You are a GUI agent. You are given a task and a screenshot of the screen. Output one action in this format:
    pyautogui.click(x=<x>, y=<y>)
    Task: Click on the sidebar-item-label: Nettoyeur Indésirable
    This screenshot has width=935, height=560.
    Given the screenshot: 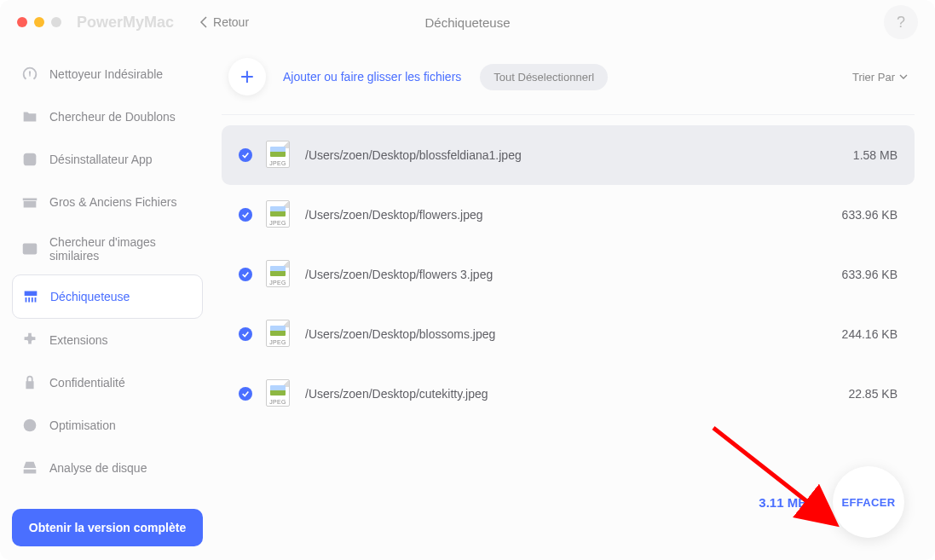 What is the action you would take?
    pyautogui.click(x=106, y=74)
    